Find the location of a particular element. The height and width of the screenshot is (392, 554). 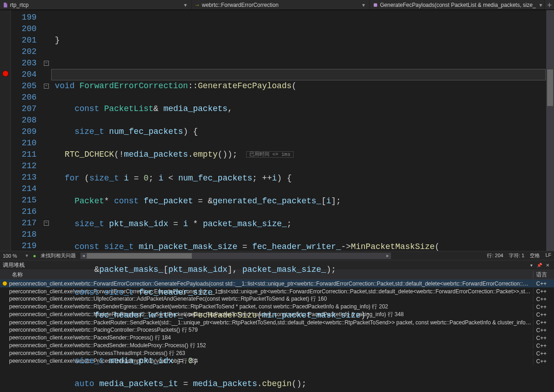

horizontal-scrollbar: ◂ ▸ is located at coordinates (236, 256).